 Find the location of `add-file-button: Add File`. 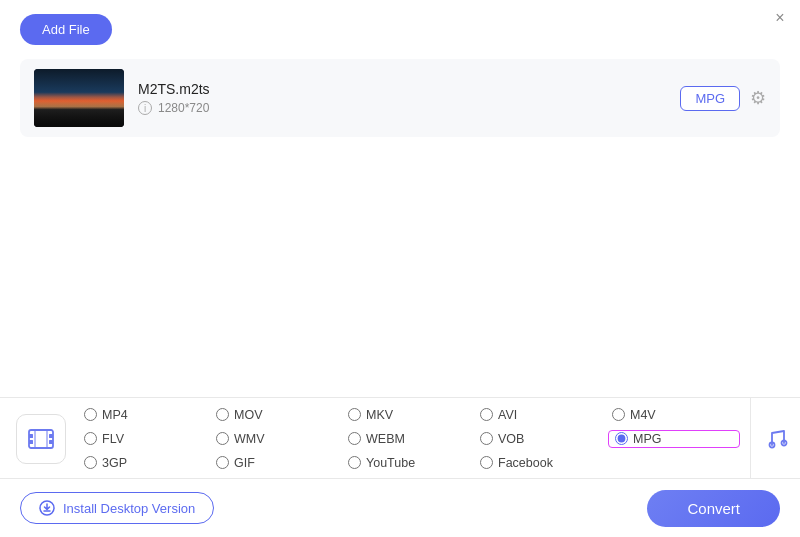

add-file-button: Add File is located at coordinates (66, 30).